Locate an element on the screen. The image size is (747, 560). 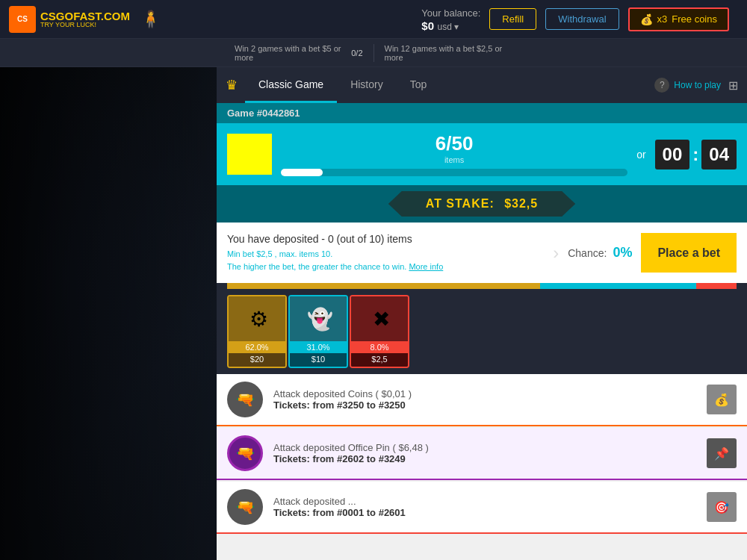
bet-rules: Min bet $2,5 , max. items 10. The higher… is located at coordinates (385, 260).